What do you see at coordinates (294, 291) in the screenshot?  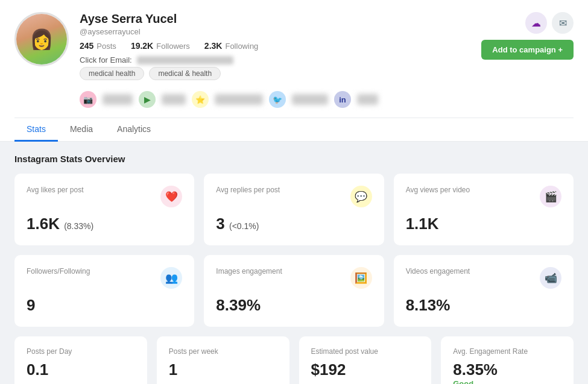 I see `card-images-engagement: Images engagement 🖼️ 8.39%` at bounding box center [294, 291].